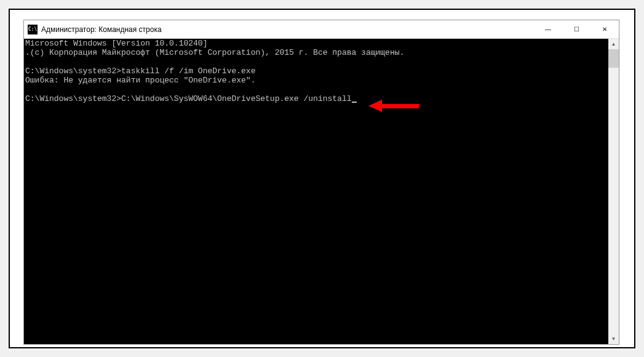  Describe the element at coordinates (116, 43) in the screenshot. I see `console-line: Microsoft Windows [Version 10.0.10240]` at that location.